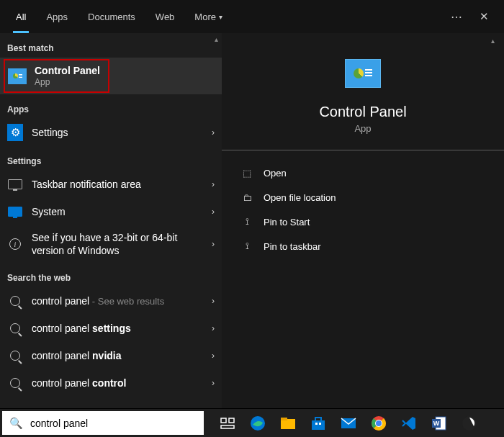 This screenshot has height=437, width=504. I want to click on action-pin-taskbar: ⟟ Pin to taskbar, so click(363, 246).